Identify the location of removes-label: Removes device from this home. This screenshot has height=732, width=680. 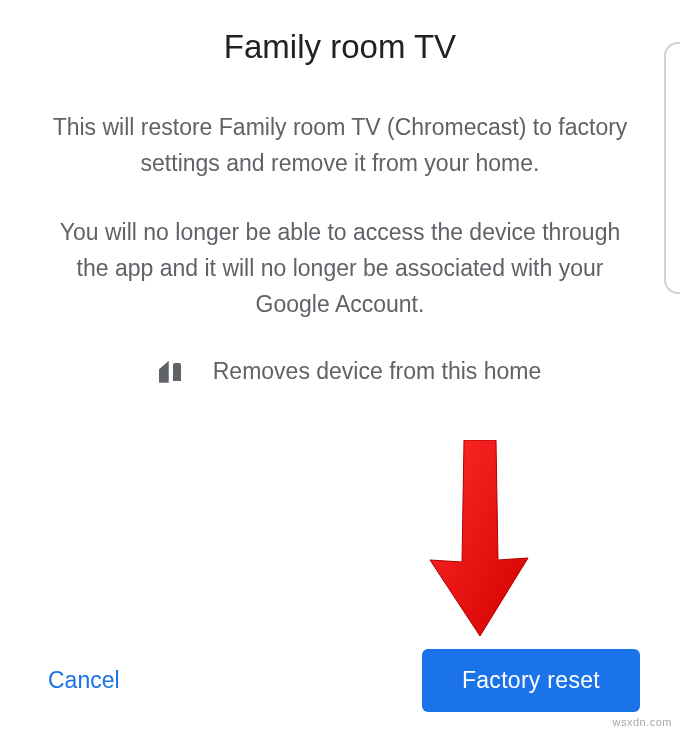
(378, 372).